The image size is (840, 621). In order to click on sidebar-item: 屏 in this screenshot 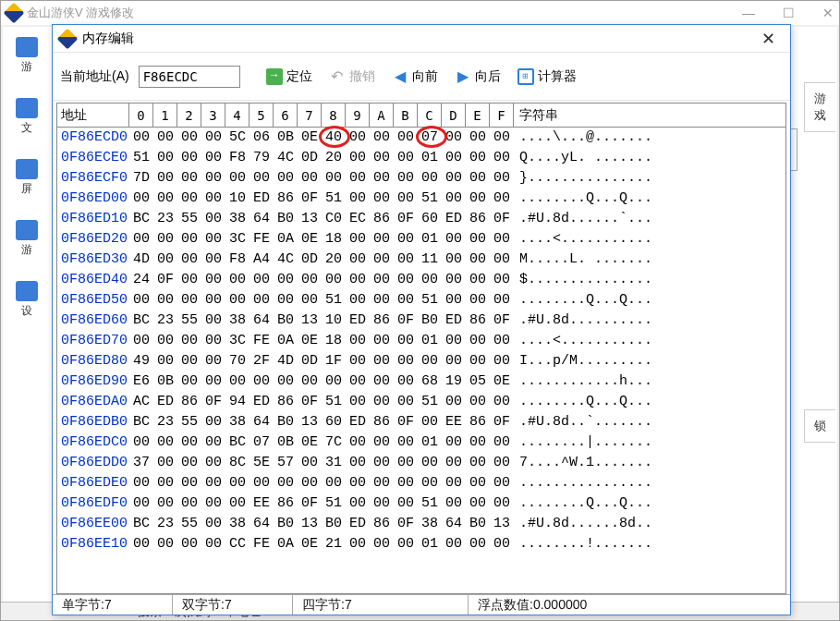, I will do `click(27, 177)`.